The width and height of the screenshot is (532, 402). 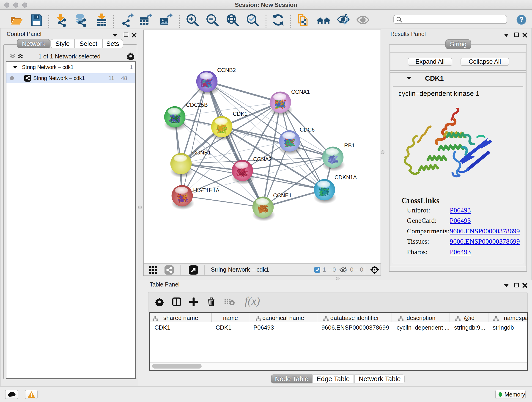 What do you see at coordinates (240, 114) in the screenshot?
I see `svg-text: CDK1` at bounding box center [240, 114].